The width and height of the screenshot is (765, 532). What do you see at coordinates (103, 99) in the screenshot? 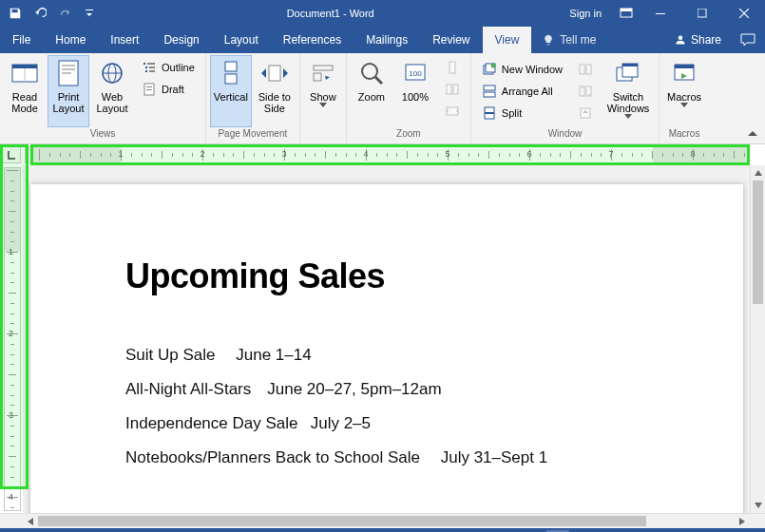
I see `group-views: Read Mode Print Layout Web Layout Outlin…` at bounding box center [103, 99].